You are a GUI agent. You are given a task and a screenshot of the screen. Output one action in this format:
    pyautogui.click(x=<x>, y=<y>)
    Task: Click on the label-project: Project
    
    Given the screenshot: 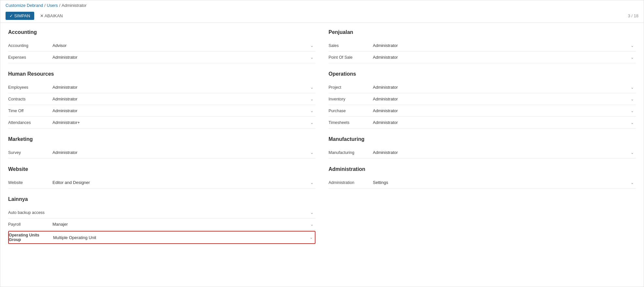 What is the action you would take?
    pyautogui.click(x=350, y=87)
    